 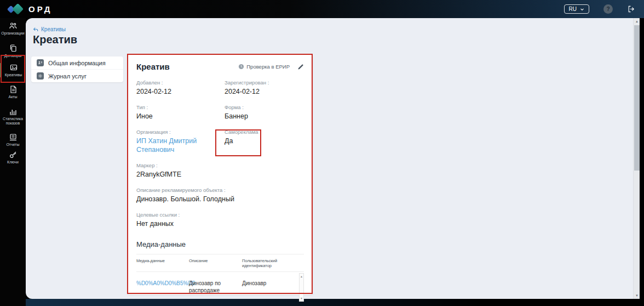 I want to click on media-table-header: Описание, so click(x=216, y=263).